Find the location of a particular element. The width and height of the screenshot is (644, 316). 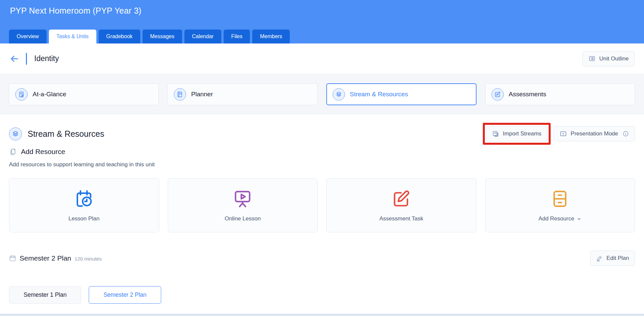

unit-outline-button: Unit Outline is located at coordinates (609, 59).